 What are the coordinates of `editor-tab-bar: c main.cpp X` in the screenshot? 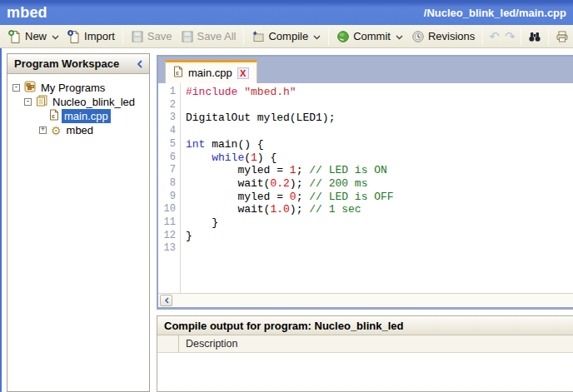 It's located at (366, 70).